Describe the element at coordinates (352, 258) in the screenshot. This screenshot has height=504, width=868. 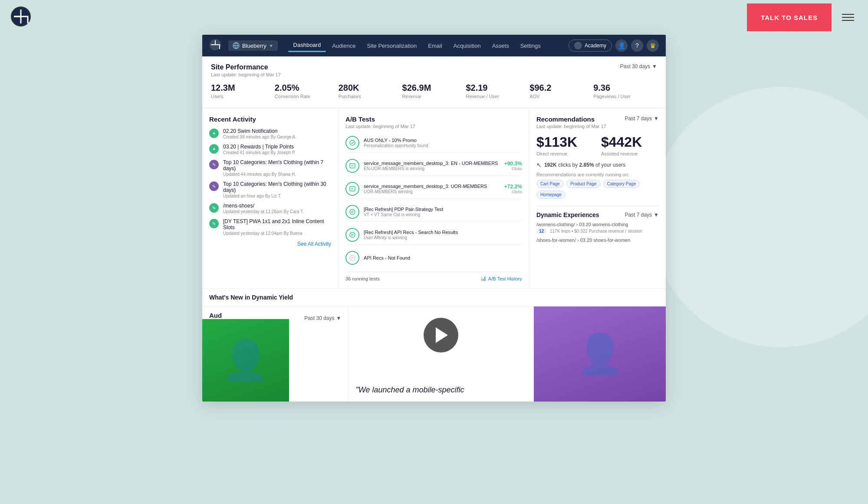
I see `ab-icon-rec3` at that location.